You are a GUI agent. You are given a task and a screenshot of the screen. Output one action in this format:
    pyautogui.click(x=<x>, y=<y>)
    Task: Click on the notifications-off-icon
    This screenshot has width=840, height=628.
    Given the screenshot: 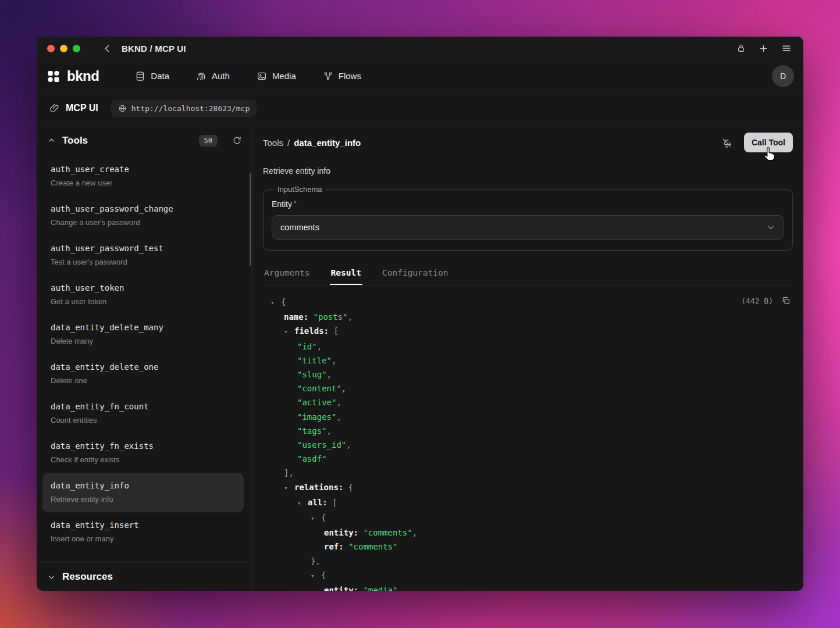 What is the action you would take?
    pyautogui.click(x=727, y=143)
    